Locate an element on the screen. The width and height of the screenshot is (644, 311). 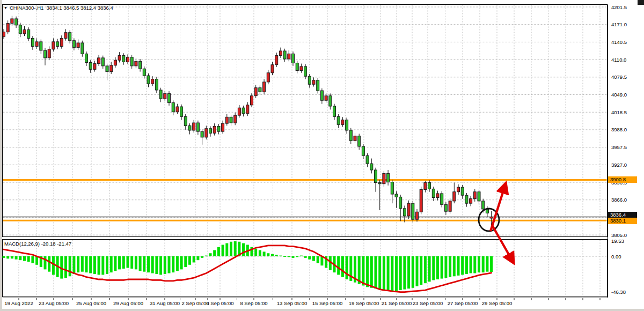
ohlc-values: 3834.1 3846.5 3812.4 3836.4 is located at coordinates (80, 8).